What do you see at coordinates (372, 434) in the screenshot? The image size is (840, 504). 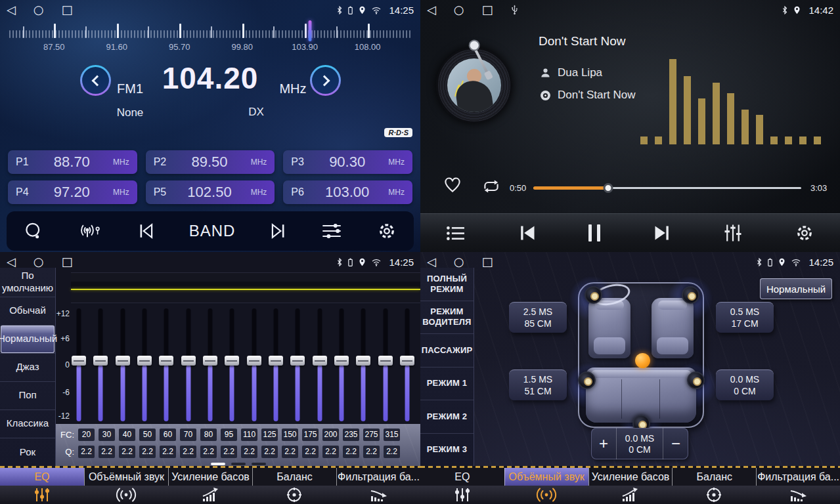 I see `fc-value: 275` at bounding box center [372, 434].